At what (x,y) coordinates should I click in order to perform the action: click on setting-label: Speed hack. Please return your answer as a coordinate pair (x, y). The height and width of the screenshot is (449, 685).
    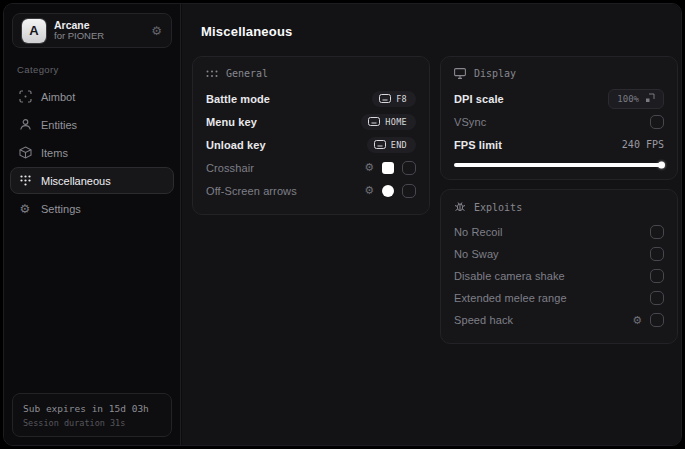
    Looking at the image, I should click on (484, 320).